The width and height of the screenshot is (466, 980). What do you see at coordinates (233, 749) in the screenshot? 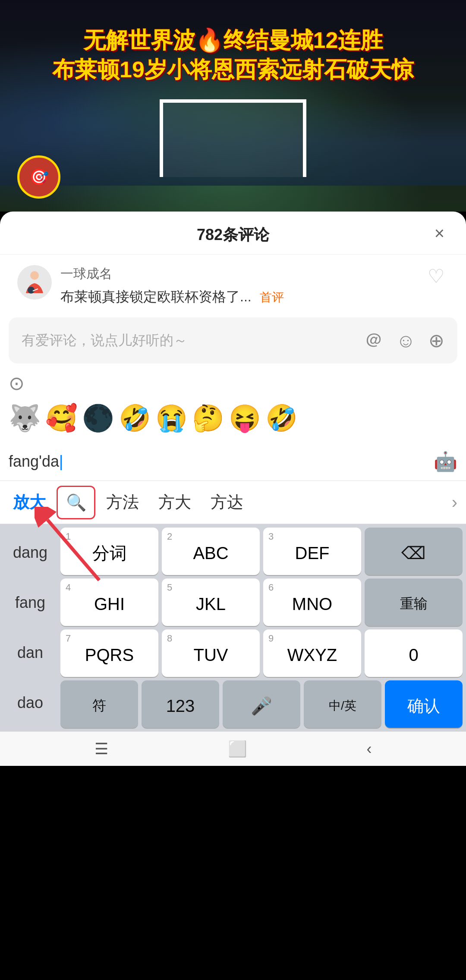
I see `navigation-bar: ☰ ⬜ ‹` at bounding box center [233, 749].